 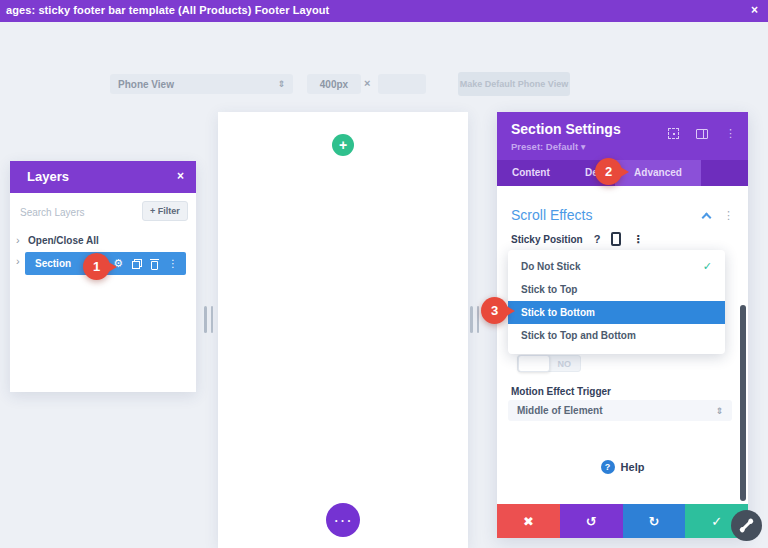 What do you see at coordinates (622, 136) in the screenshot?
I see `settings-header: Section Settings Preset: Default ▾ ⋮` at bounding box center [622, 136].